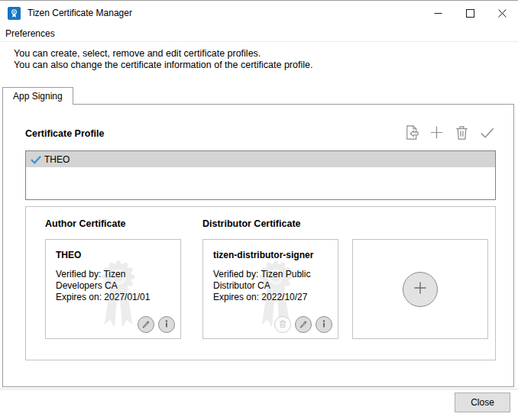 Image resolution: width=518 pixels, height=420 pixels. What do you see at coordinates (324, 325) in the screenshot?
I see `distributor-certificate-info-button` at bounding box center [324, 325].